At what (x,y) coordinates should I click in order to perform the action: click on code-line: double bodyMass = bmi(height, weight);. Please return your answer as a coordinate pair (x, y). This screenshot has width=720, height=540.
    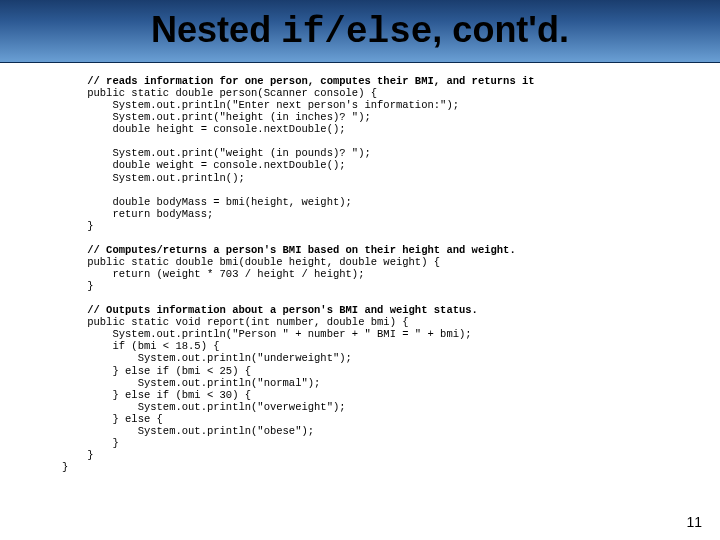
    Looking at the image, I should click on (220, 202).